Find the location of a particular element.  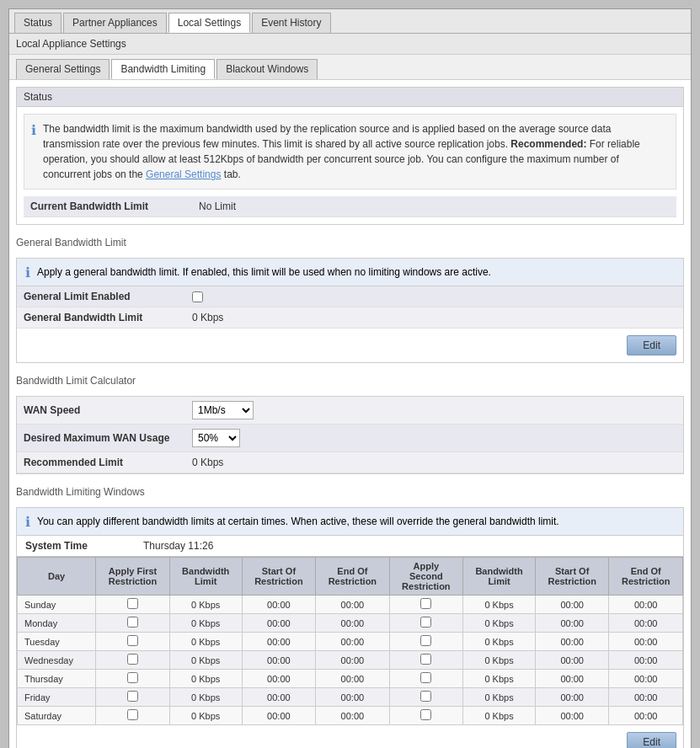

general-bandwidth-limit-row: General Bandwidth Limit 0 Kbps is located at coordinates (350, 318).